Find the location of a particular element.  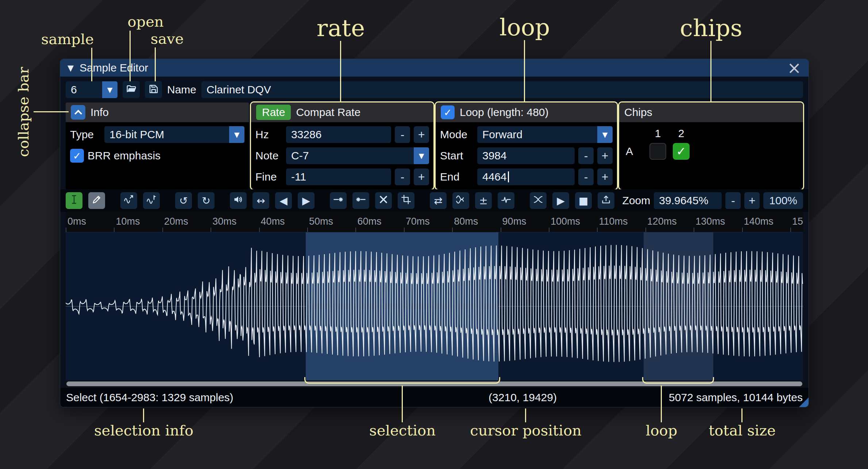

chip-a2-checkbox: ✓ is located at coordinates (681, 151).